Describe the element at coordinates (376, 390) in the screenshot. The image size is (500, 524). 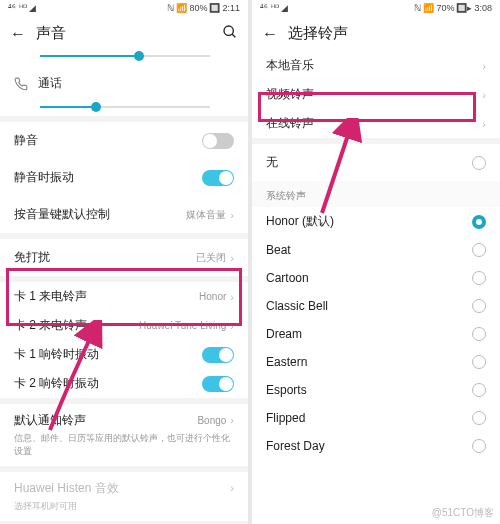
I see `ringtone-esports: Esports` at that location.